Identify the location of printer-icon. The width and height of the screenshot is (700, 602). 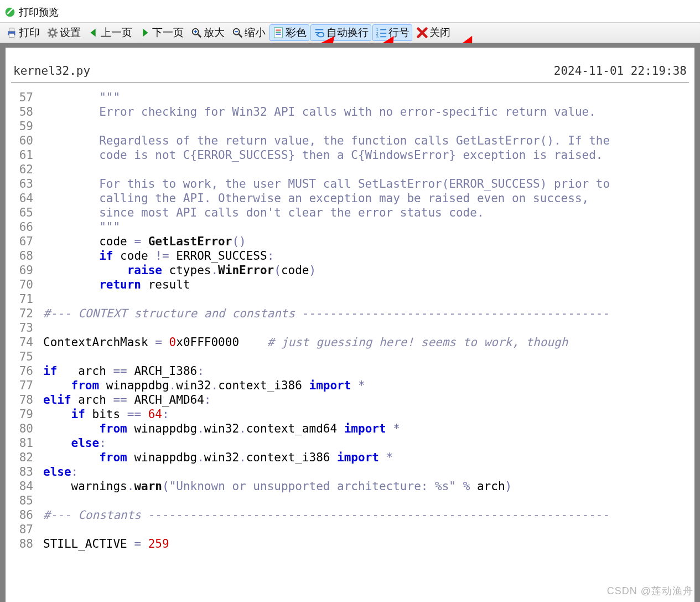
(12, 33).